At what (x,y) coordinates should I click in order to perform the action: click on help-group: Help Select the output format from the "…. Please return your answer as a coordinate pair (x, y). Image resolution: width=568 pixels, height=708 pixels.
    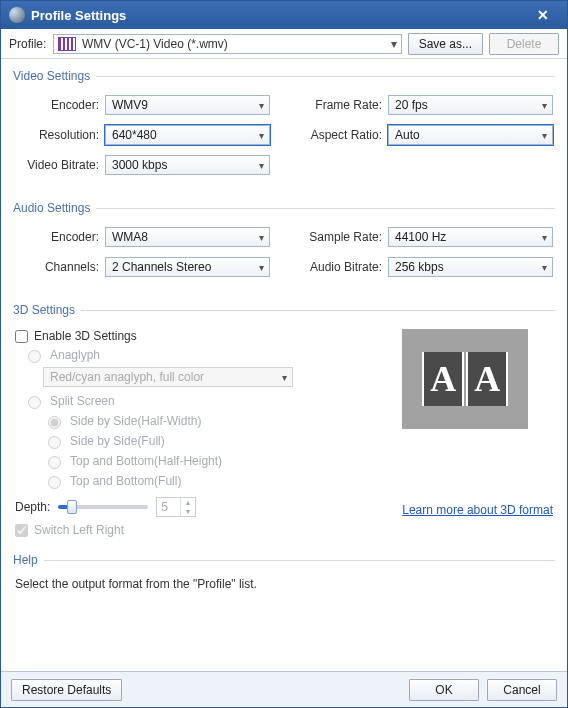
    Looking at the image, I should click on (284, 575).